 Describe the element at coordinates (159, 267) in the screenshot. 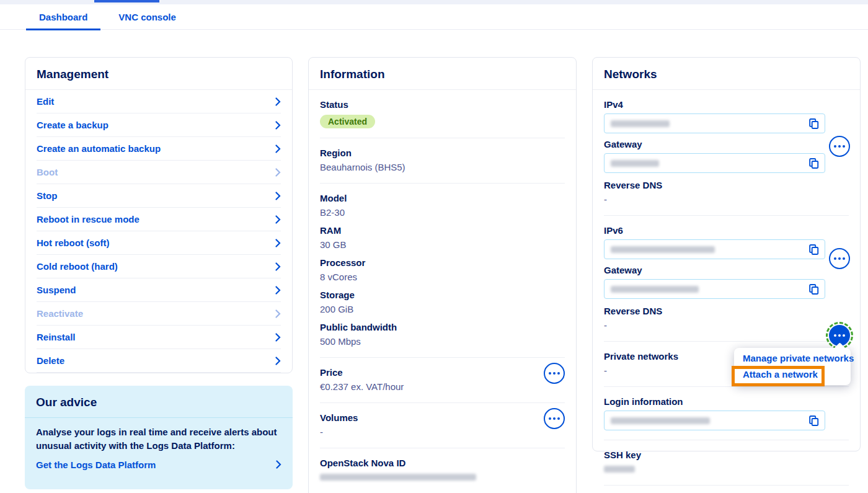

I see `management-action-cold-reboot: Cold reboot (hard)` at that location.